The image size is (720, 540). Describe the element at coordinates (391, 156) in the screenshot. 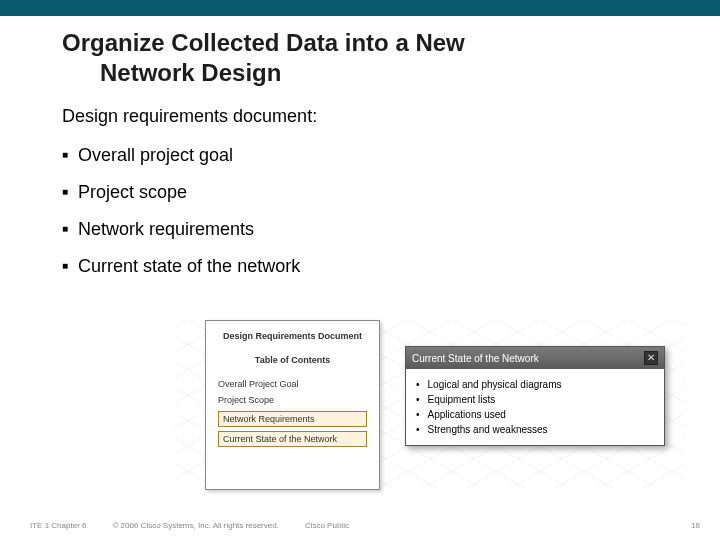

I see `list-item: Overall project goal` at that location.